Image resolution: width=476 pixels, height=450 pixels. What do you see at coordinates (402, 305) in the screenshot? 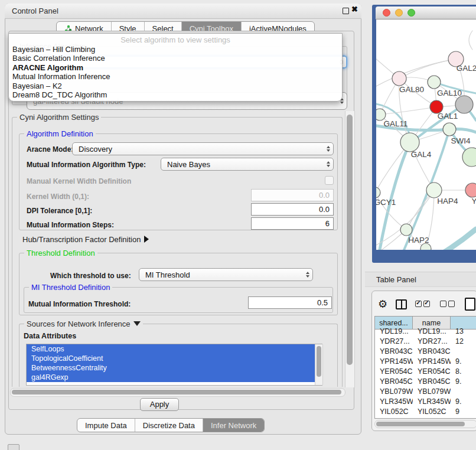
I see `columns-icon` at bounding box center [402, 305].